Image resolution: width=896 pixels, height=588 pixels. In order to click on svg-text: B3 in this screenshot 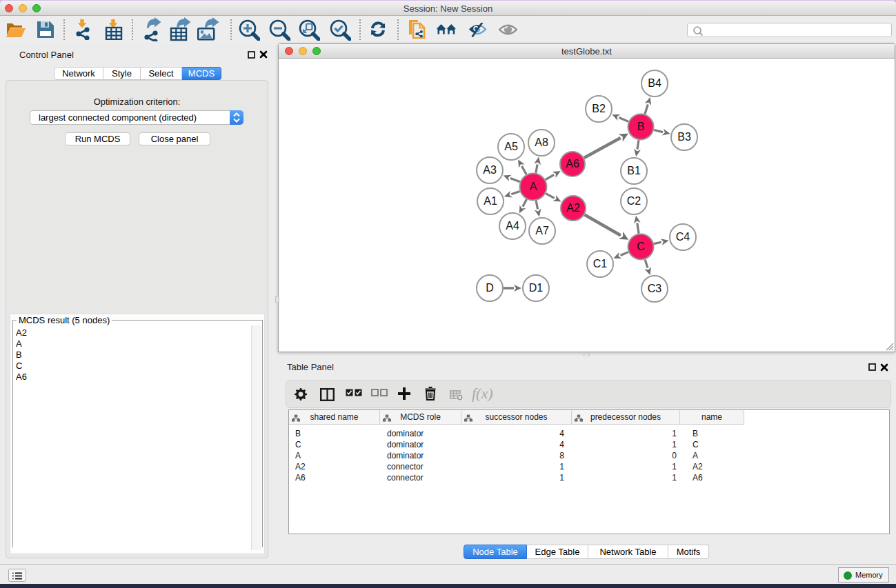, I will do `click(684, 136)`.